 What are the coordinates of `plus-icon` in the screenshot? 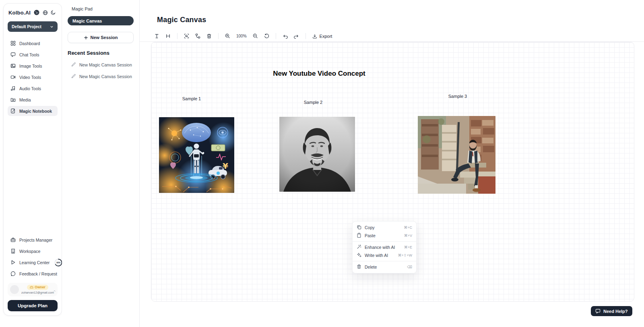 It's located at (86, 38).